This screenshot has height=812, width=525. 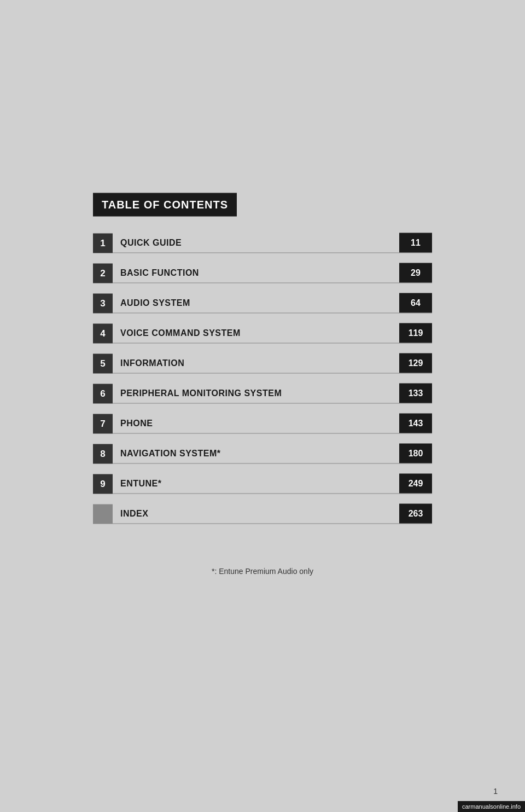 What do you see at coordinates (256, 363) in the screenshot?
I see `entry-label: INFORMATION` at bounding box center [256, 363].